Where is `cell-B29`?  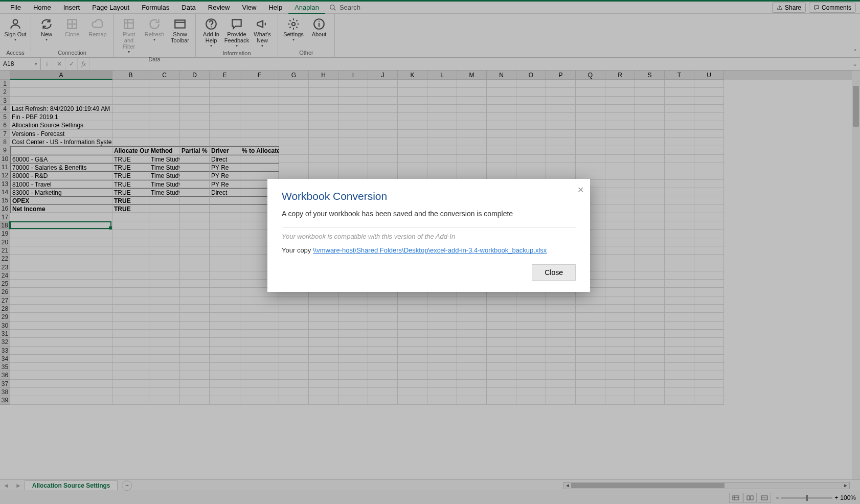 cell-B29 is located at coordinates (131, 317).